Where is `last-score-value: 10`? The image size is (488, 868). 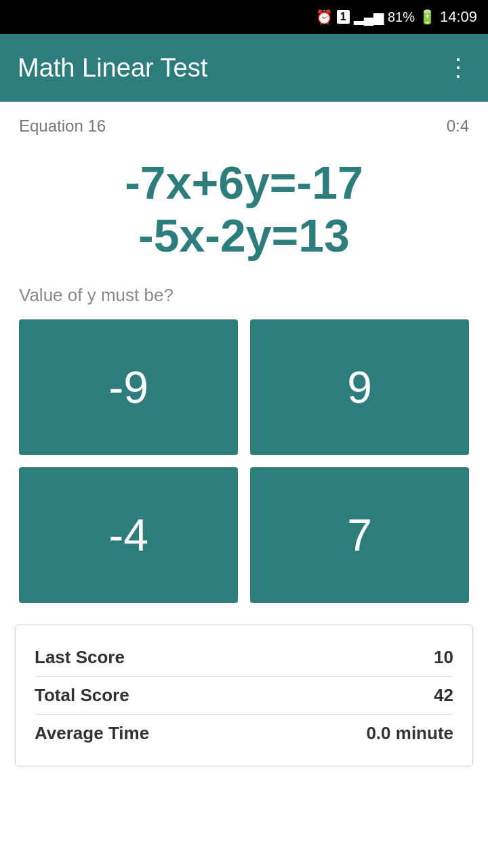 last-score-value: 10 is located at coordinates (443, 658).